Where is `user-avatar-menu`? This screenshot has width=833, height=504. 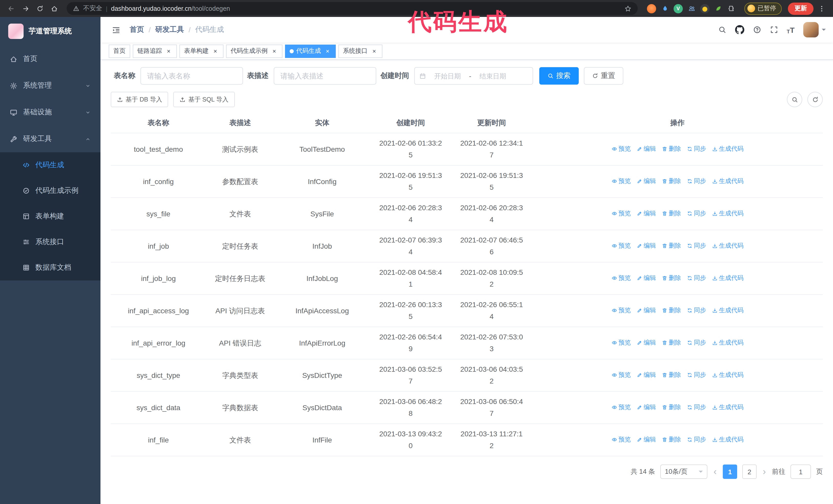 user-avatar-menu is located at coordinates (815, 30).